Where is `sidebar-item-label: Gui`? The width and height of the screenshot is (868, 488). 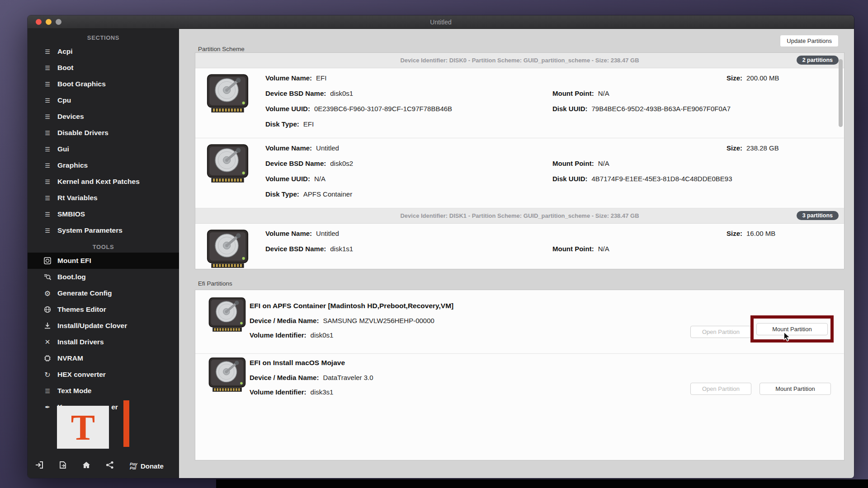 sidebar-item-label: Gui is located at coordinates (63, 149).